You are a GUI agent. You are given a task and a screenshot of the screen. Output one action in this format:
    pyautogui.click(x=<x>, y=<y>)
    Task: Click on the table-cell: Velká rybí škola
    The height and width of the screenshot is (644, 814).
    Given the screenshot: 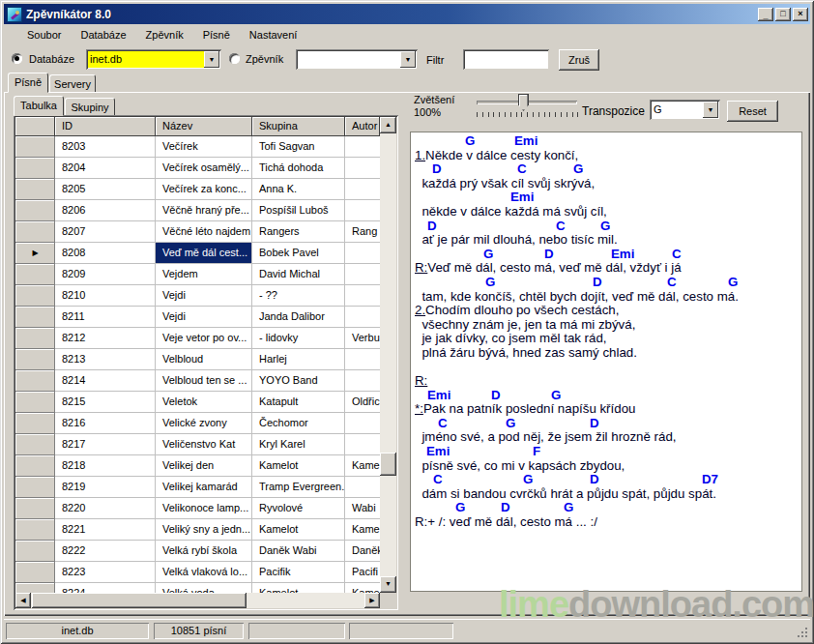 What is the action you would take?
    pyautogui.click(x=204, y=551)
    